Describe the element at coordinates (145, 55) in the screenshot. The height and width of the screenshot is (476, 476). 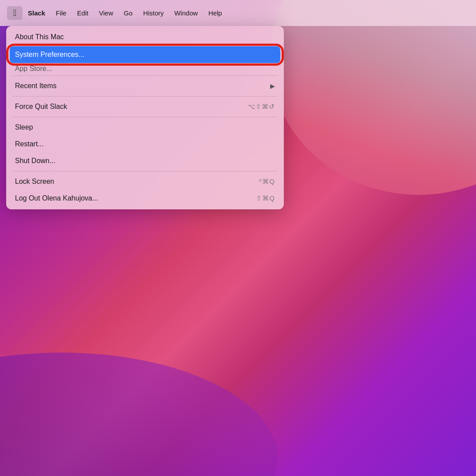
I see `menu-item-system-prefs: System Preferences...` at that location.